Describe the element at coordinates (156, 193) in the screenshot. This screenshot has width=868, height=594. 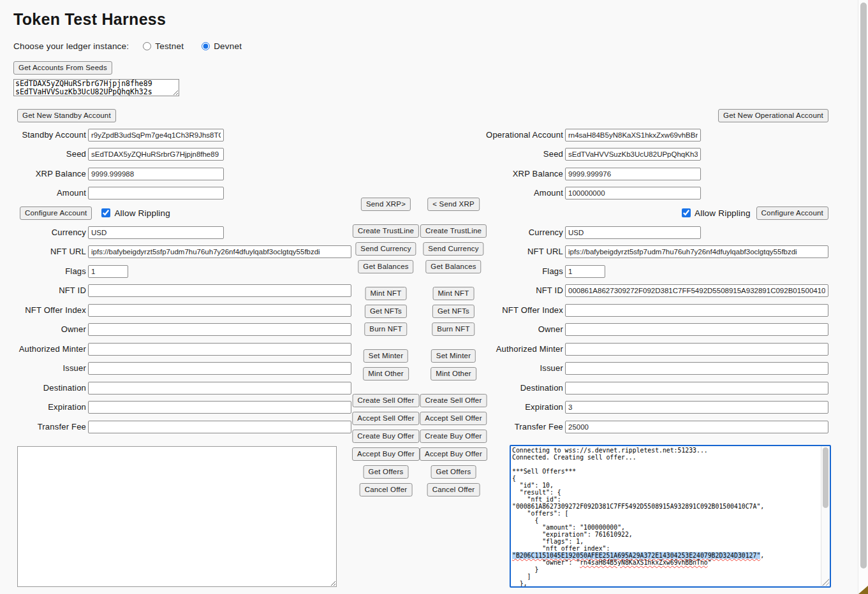
I see `standby-amount-input` at that location.